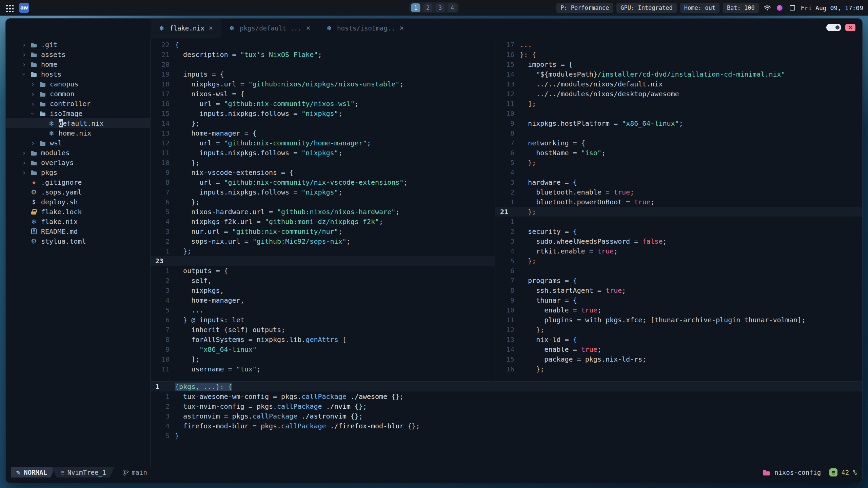 The image size is (868, 488). What do you see at coordinates (428, 8) in the screenshot?
I see `workspace-2: 2` at bounding box center [428, 8].